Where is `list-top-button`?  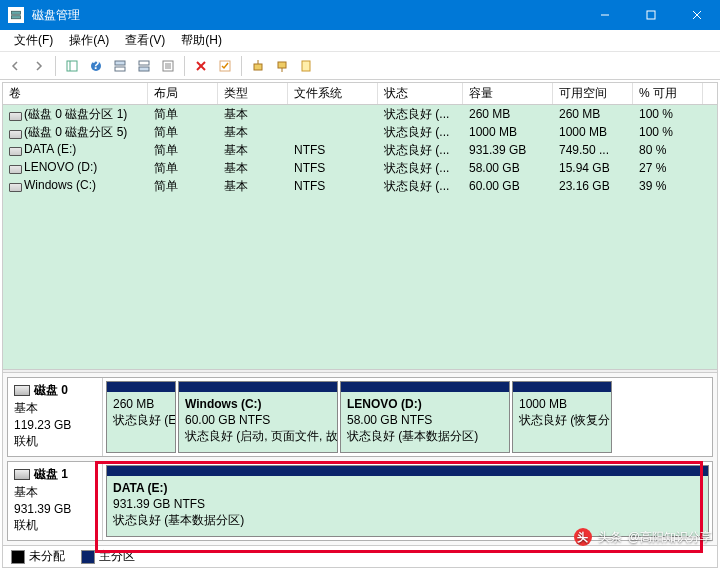 list-top-button is located at coordinates (120, 66).